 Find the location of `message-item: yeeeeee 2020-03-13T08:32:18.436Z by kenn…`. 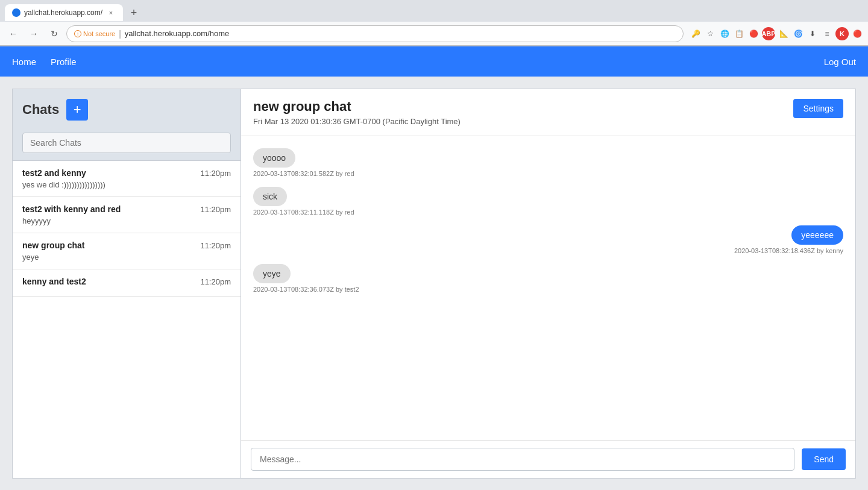

message-item: yeeeeee 2020-03-13T08:32:18.436Z by kenn… is located at coordinates (549, 240).